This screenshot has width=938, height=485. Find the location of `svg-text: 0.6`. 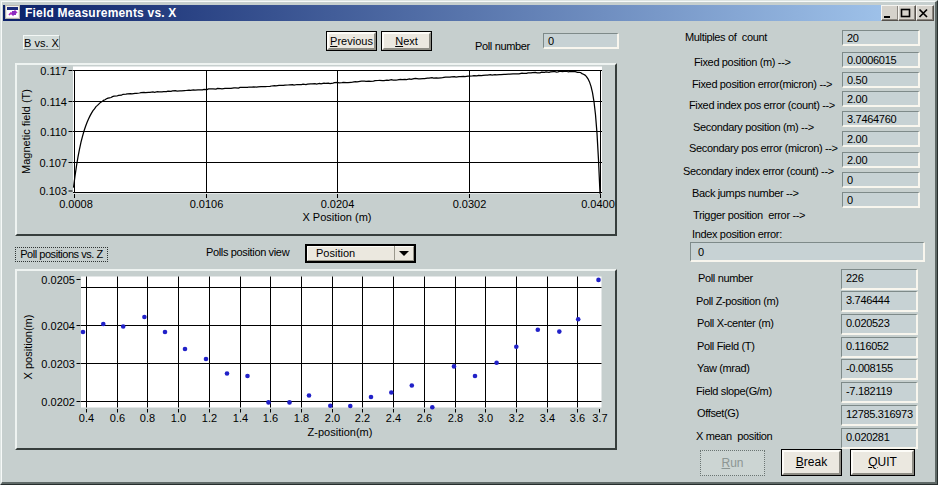

svg-text: 0.6 is located at coordinates (118, 418).